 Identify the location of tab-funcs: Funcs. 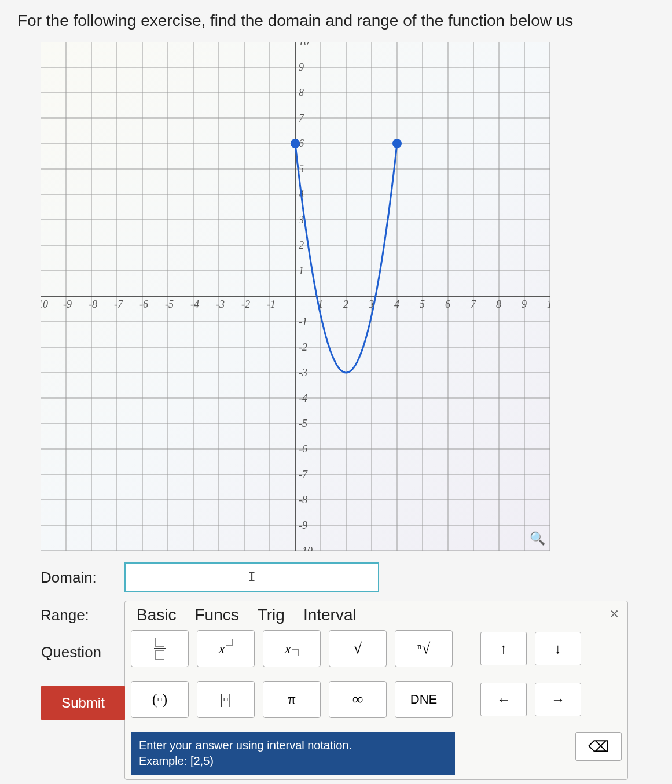
(216, 615).